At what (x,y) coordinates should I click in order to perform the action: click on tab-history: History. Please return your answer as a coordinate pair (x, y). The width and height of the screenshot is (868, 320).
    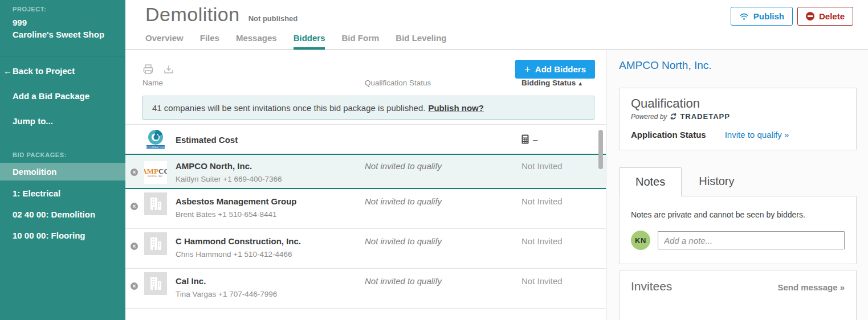
    Looking at the image, I should click on (708, 182).